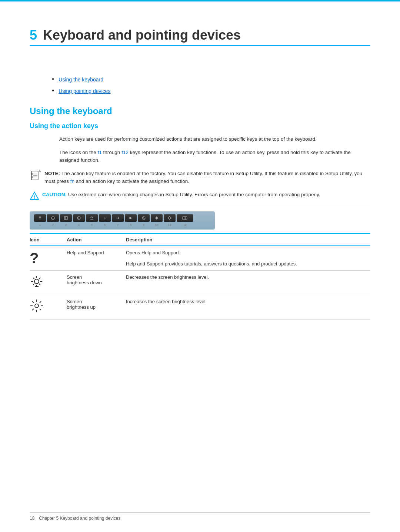 The image size is (400, 532). What do you see at coordinates (185, 218) in the screenshot?
I see `key-f12` at bounding box center [185, 218].